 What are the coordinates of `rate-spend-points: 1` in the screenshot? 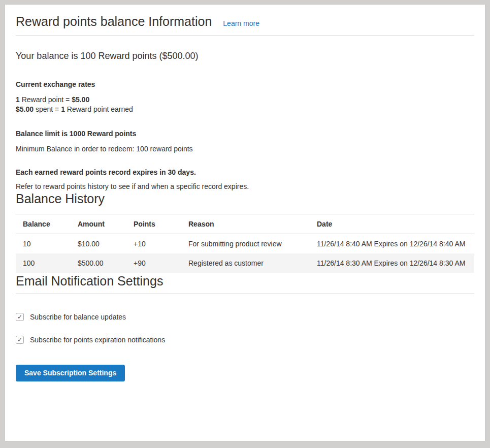 It's located at (63, 109).